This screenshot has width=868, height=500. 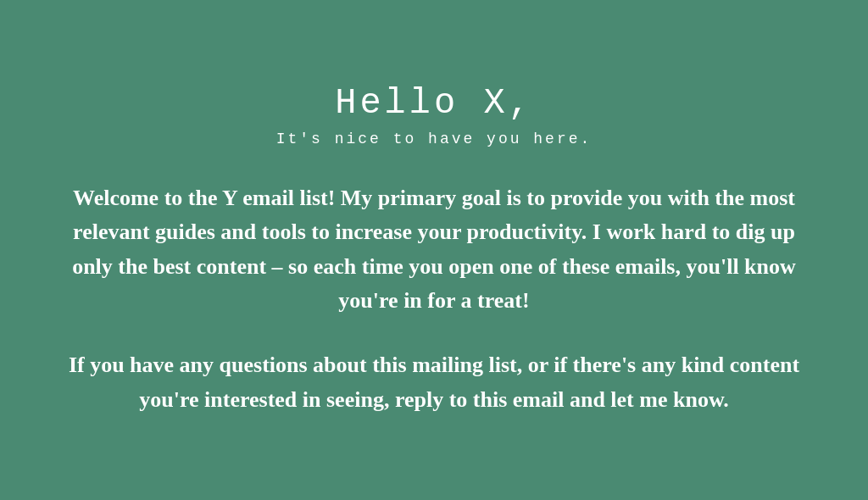 What do you see at coordinates (434, 103) in the screenshot?
I see `greeting-title: Hello X,` at bounding box center [434, 103].